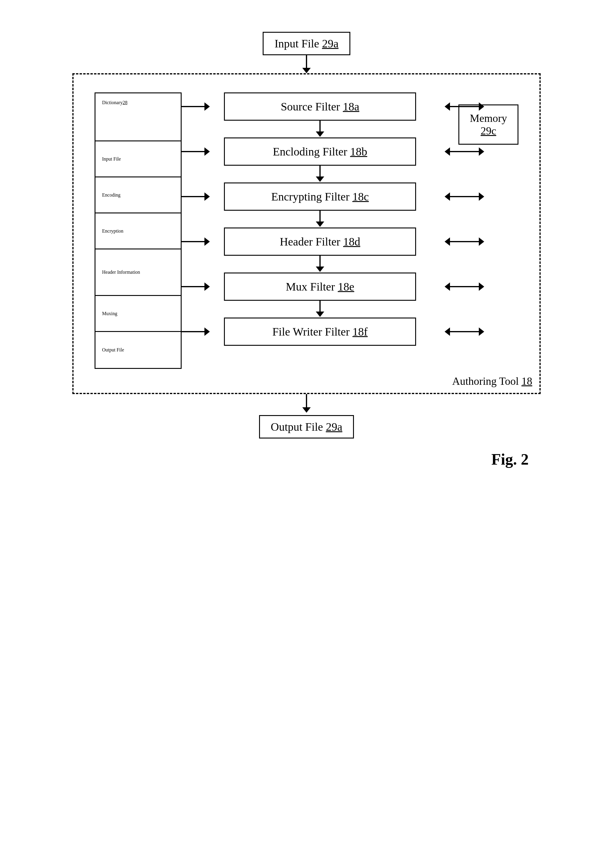  Describe the element at coordinates (464, 107) in the screenshot. I see `source-filter-right-arrow` at that location.